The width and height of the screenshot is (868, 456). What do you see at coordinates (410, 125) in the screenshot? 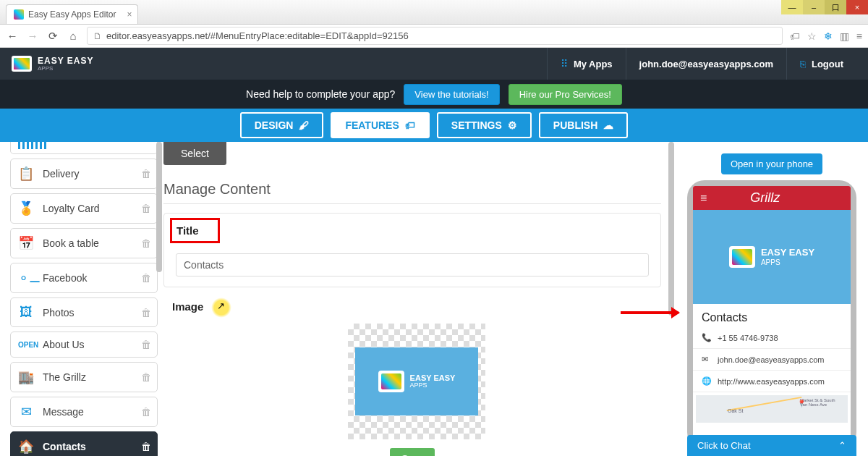
I see `tags-icon: 🏷` at bounding box center [410, 125].